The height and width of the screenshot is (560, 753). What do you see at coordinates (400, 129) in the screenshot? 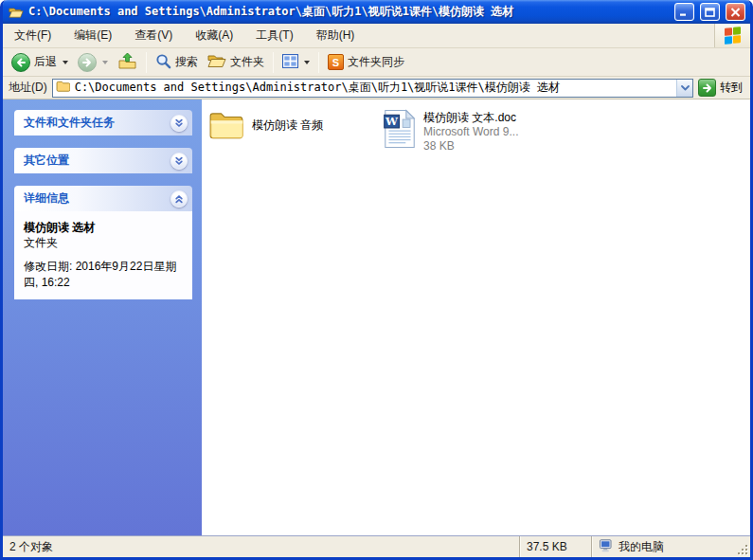
I see `word-document-icon: W` at bounding box center [400, 129].